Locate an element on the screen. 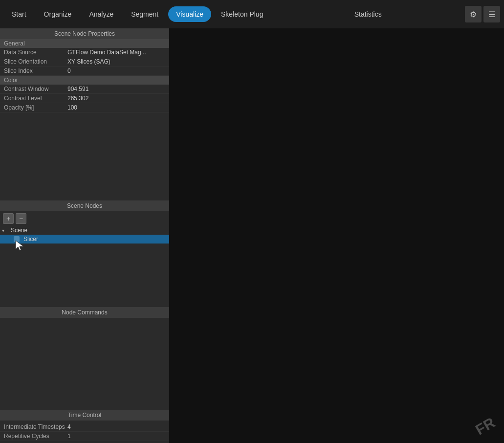 This screenshot has height=443, width=504. menu-button: ☰ is located at coordinates (492, 14).